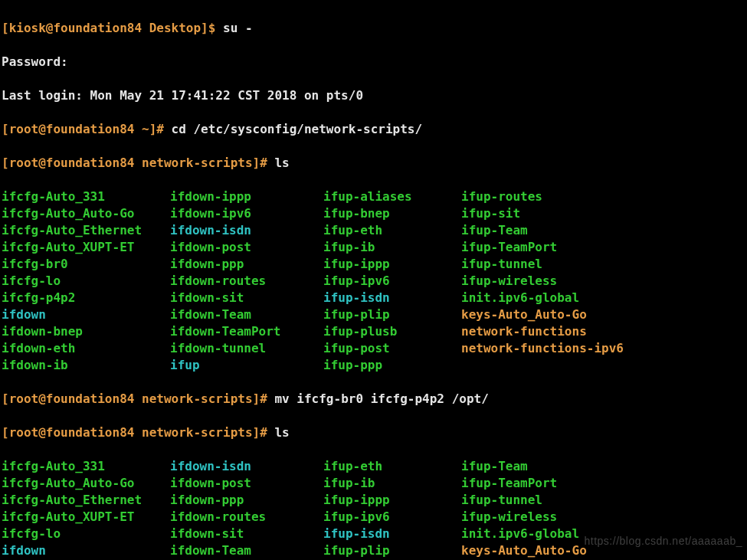 The width and height of the screenshot is (747, 560). Describe the element at coordinates (211, 28) in the screenshot. I see `bracket: ]$` at that location.